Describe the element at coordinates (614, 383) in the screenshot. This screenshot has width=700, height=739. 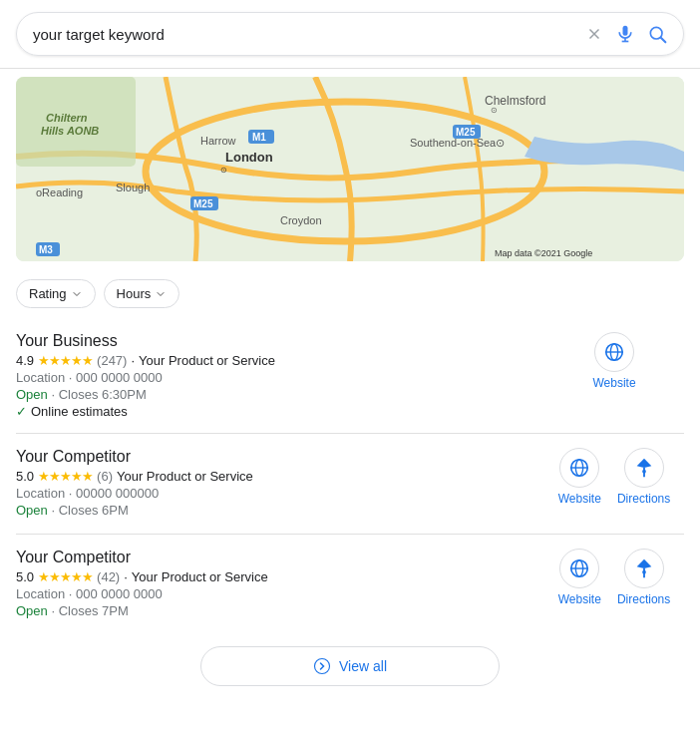
I see `website-label-1: Website` at that location.